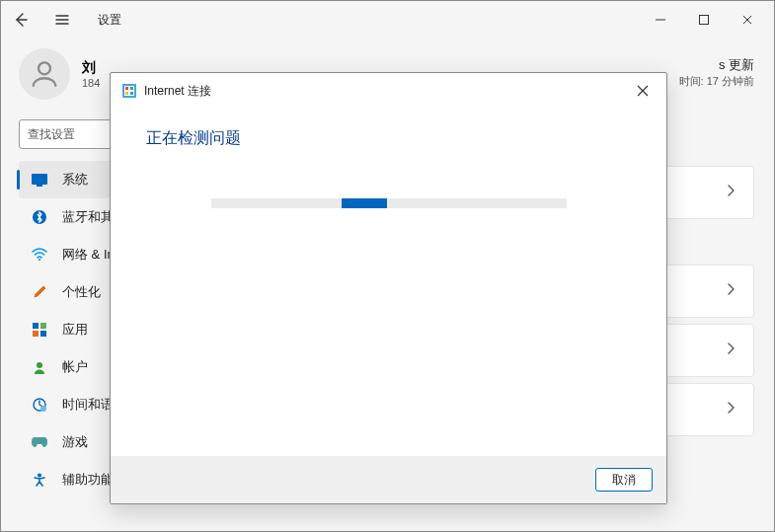 This screenshot has height=532, width=775. What do you see at coordinates (717, 65) in the screenshot?
I see `update-title: s 更新` at bounding box center [717, 65].